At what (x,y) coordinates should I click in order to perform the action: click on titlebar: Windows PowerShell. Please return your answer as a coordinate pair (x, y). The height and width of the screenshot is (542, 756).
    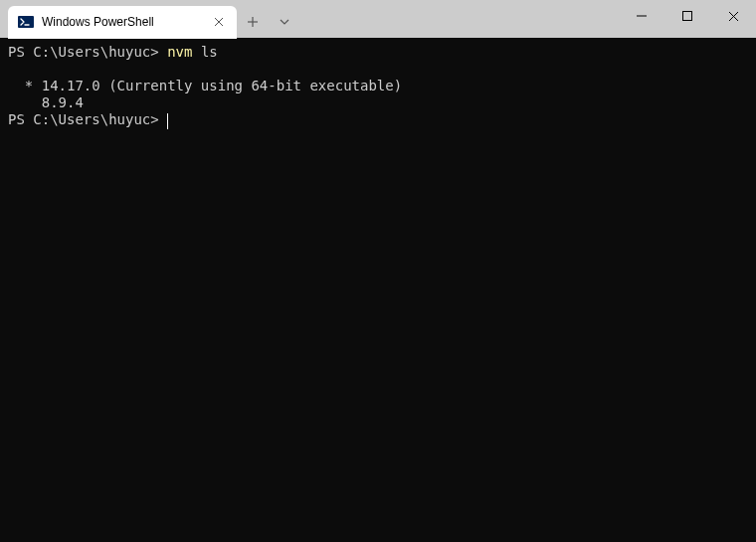
    Looking at the image, I should click on (378, 19).